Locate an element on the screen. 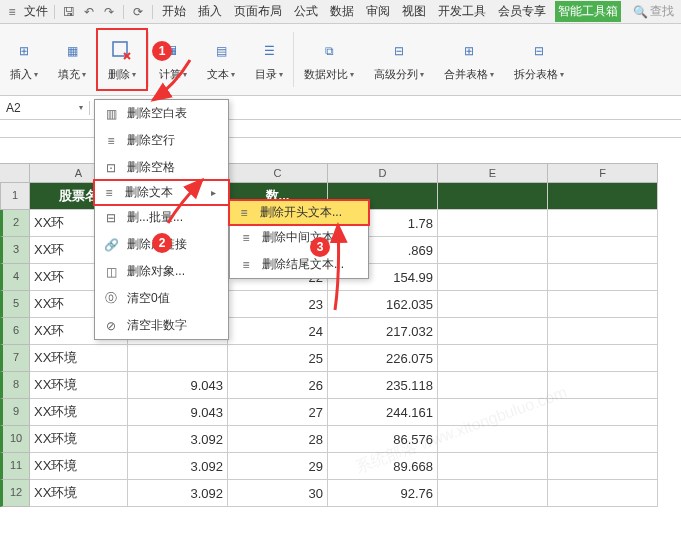 The width and height of the screenshot is (681, 550). ribbon-delete: 删除▾ is located at coordinates (122, 60).